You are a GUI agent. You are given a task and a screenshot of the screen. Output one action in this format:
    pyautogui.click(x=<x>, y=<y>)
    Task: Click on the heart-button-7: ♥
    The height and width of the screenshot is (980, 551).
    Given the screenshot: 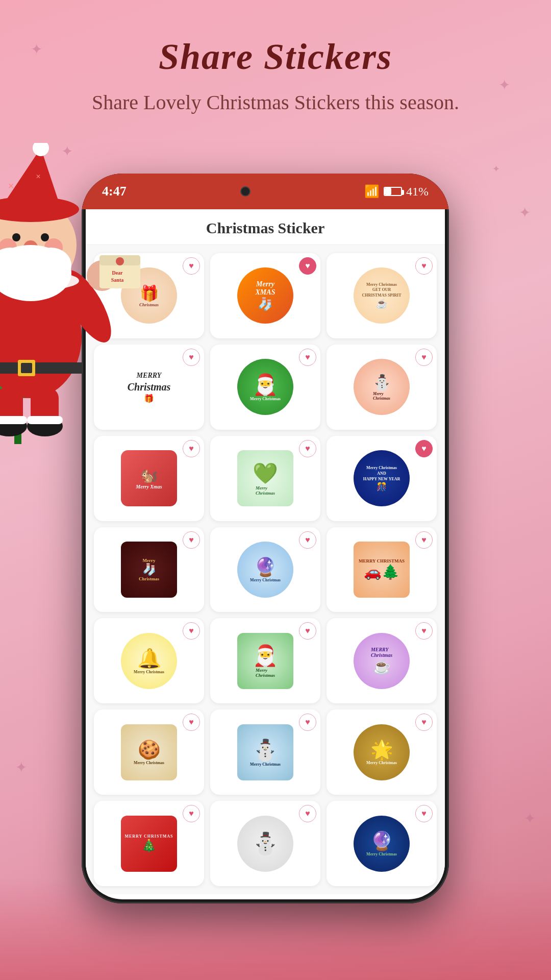 What is the action you would take?
    pyautogui.click(x=191, y=449)
    